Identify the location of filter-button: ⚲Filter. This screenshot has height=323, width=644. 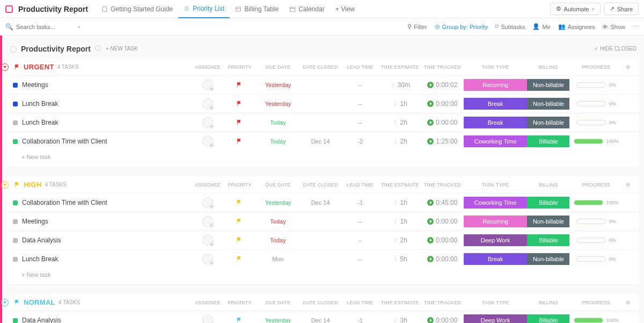
(417, 27).